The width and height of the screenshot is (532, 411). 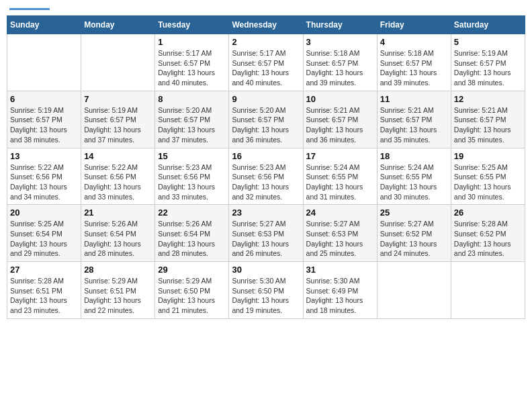 What do you see at coordinates (488, 63) in the screenshot?
I see `calendar-cell: 5Sunrise: 5:19 AMSunset: 6:57 PMDaylight…` at bounding box center [488, 63].